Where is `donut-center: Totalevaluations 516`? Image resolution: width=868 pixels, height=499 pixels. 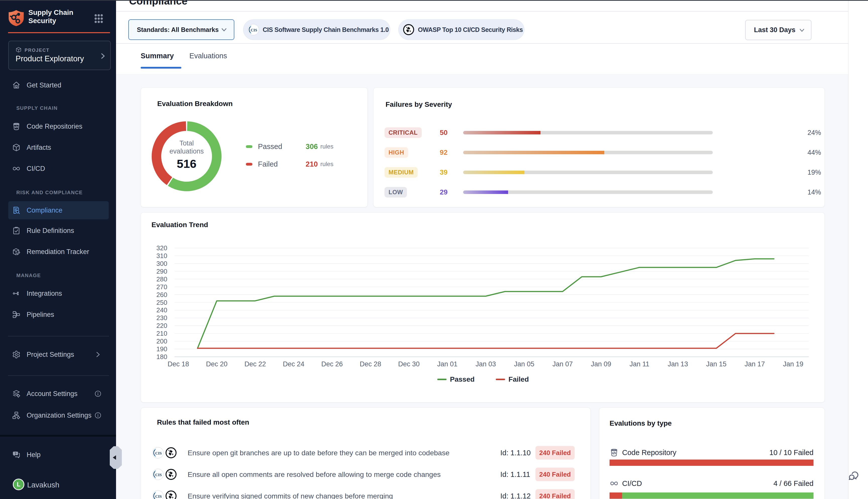 donut-center: Totalevaluations 516 is located at coordinates (187, 155).